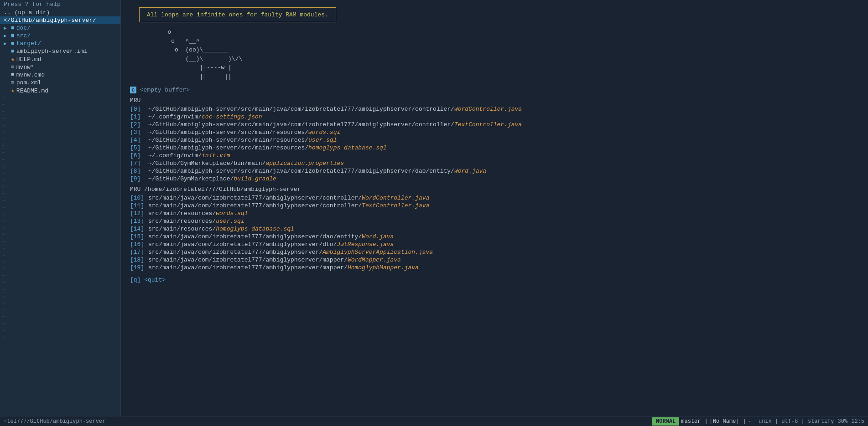 This screenshot has width=868, height=426. I want to click on mru-dir-item: [13] src/main/resources/user.sql, so click(499, 221).